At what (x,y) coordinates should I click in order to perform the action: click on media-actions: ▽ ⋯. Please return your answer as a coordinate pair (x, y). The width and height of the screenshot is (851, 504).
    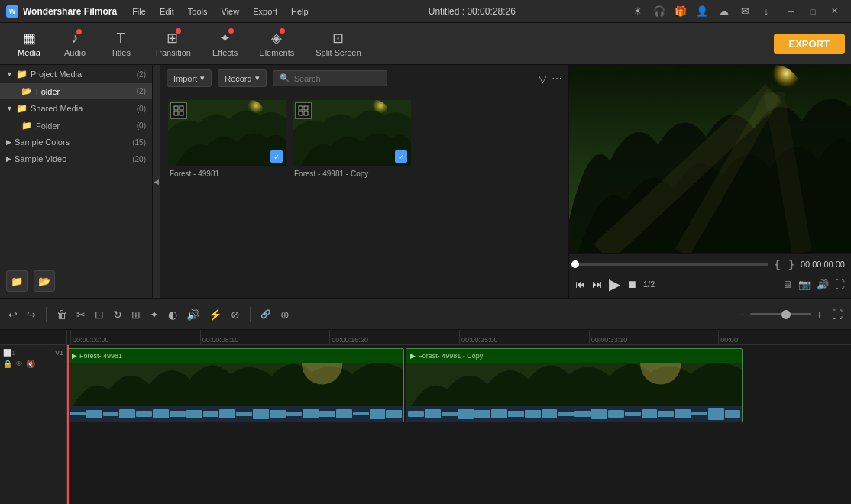
    Looking at the image, I should click on (550, 79).